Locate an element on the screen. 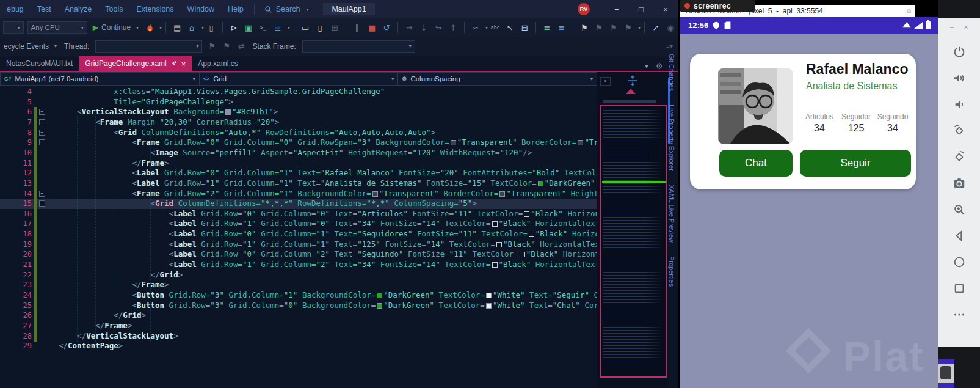  code-text: <Frame Grid.Row="0" Grid.Column="0" Grid… is located at coordinates (328, 143).